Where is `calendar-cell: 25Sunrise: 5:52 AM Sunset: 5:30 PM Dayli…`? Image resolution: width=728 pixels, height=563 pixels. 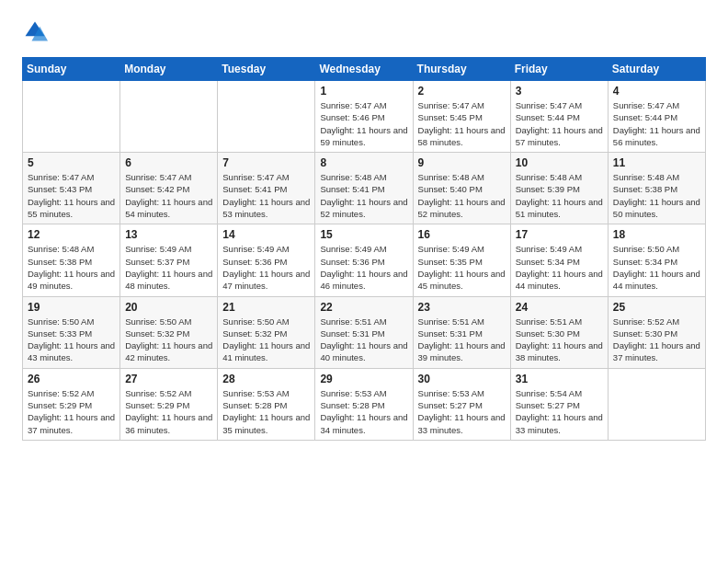
calendar-cell: 25Sunrise: 5:52 AM Sunset: 5:30 PM Dayli… is located at coordinates (656, 332).